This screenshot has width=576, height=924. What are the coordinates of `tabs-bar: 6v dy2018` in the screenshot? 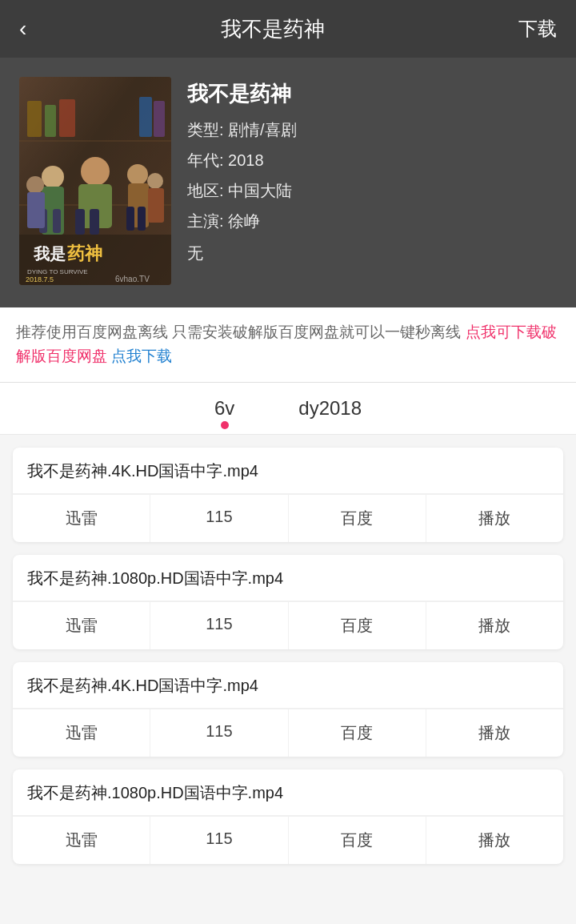 It's located at (288, 408).